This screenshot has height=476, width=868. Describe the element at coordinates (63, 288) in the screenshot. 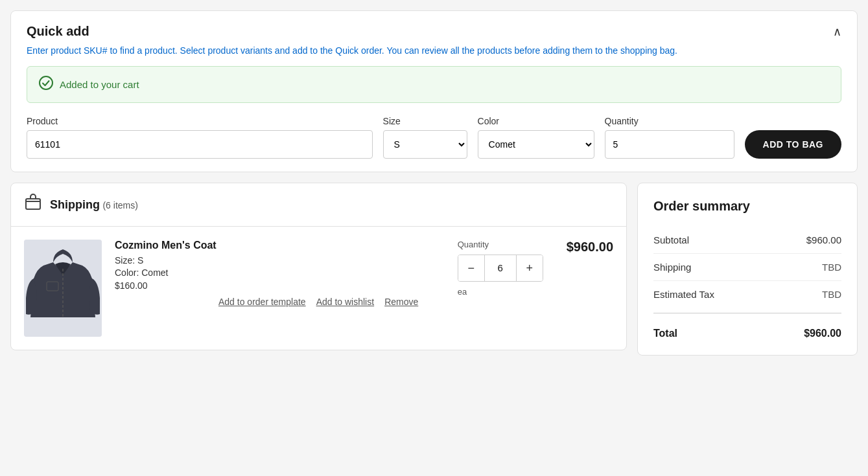

I see `product-image` at that location.